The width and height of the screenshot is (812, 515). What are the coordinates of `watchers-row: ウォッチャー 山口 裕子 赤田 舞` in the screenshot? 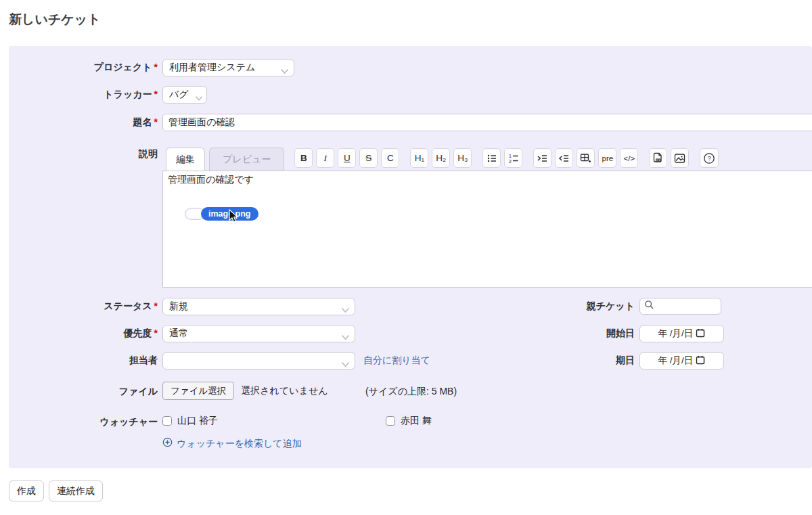 It's located at (410, 423).